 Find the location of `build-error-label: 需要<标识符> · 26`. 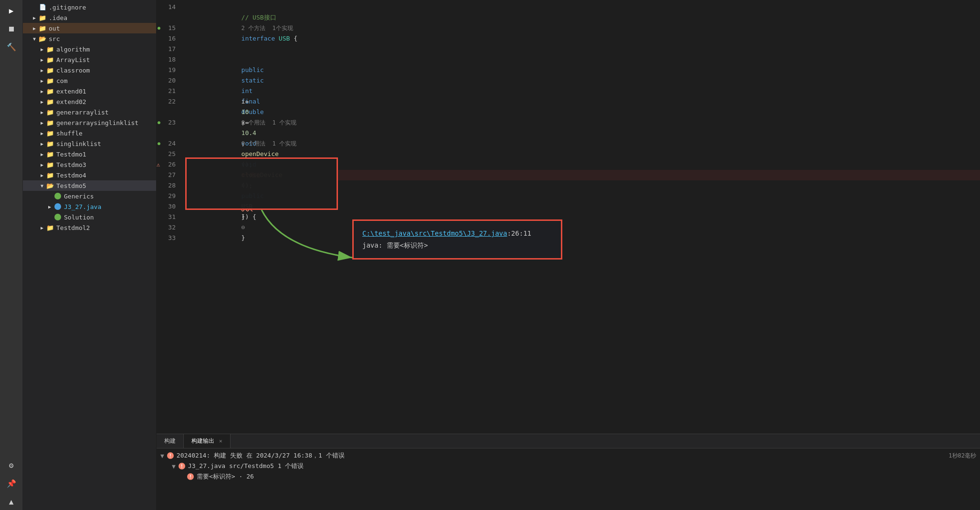

build-error-label: 需要<标识符> · 26 is located at coordinates (225, 477).